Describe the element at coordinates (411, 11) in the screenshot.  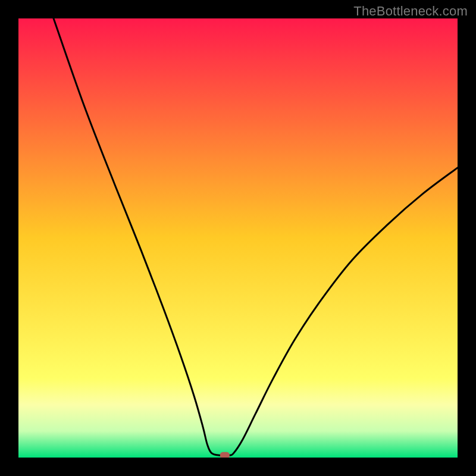
I see `watermark-text: TheBottleneck.com` at that location.